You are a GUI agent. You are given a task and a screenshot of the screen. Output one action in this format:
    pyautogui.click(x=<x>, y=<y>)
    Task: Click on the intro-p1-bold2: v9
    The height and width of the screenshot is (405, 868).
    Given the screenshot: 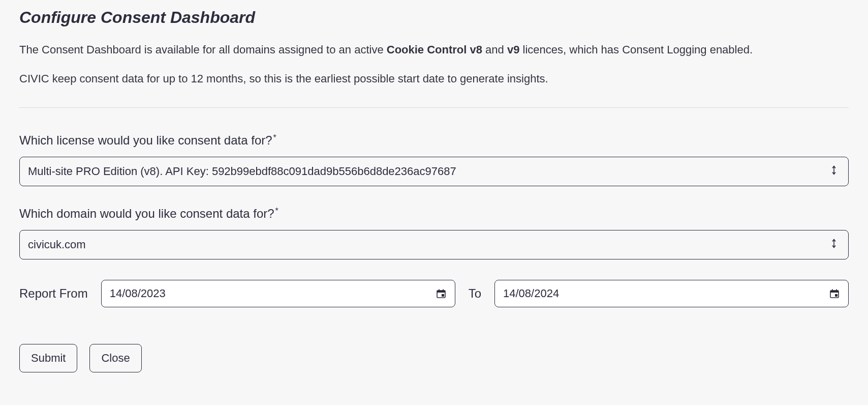 What is the action you would take?
    pyautogui.click(x=513, y=50)
    